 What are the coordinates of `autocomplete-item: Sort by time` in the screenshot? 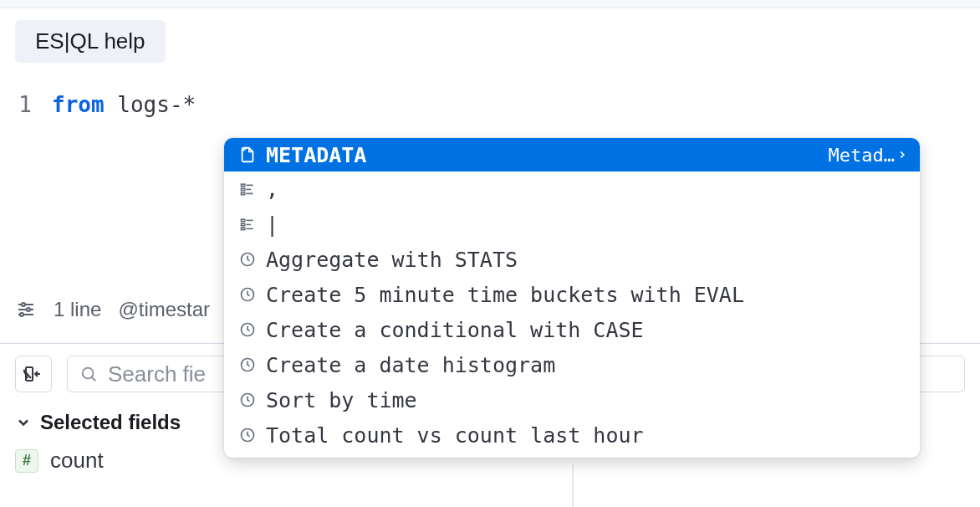 It's located at (572, 400).